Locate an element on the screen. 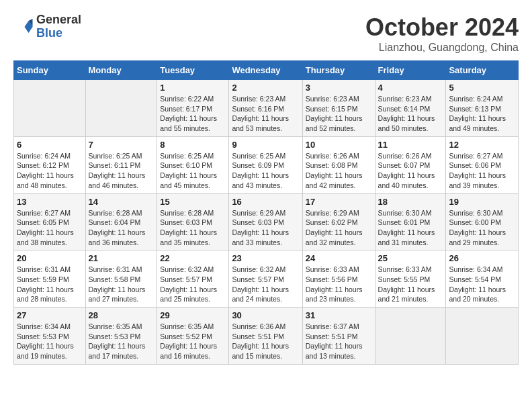 Image resolution: width=532 pixels, height=411 pixels. day-number: 6 is located at coordinates (50, 145).